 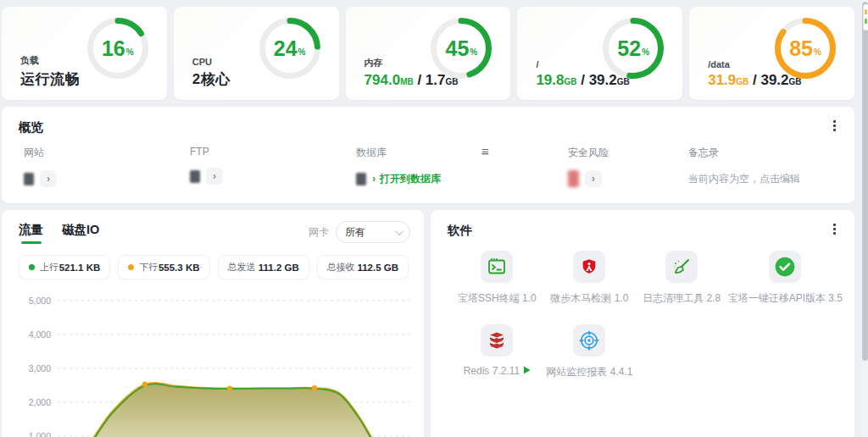 I want to click on traffic-stat-pill: 总发送 111.2 GB, so click(x=264, y=268).